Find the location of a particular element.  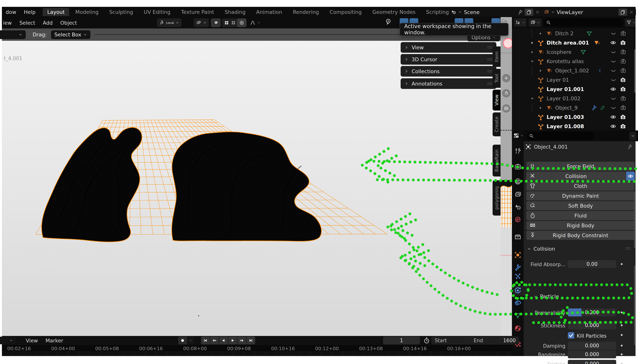

tab-tool is located at coordinates (518, 151).